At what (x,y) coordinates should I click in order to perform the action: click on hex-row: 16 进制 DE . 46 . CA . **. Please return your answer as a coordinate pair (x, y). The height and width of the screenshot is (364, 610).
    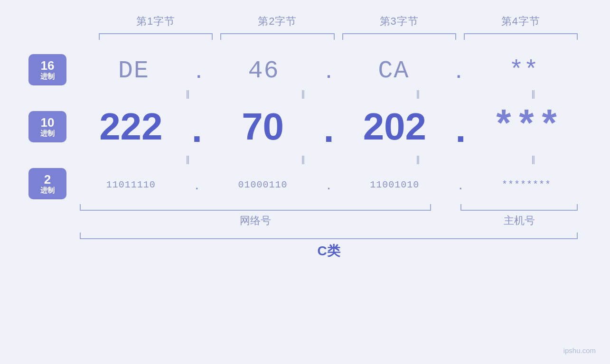
    Looking at the image, I should click on (305, 70).